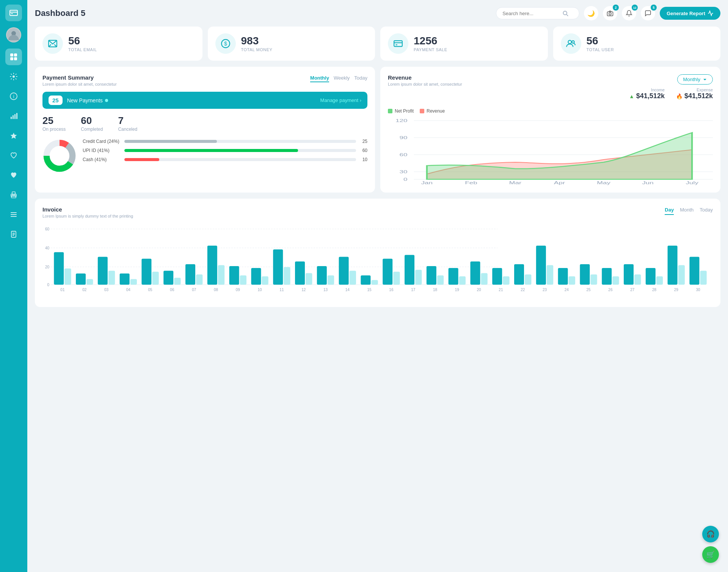  I want to click on svg-text: 11, so click(282, 290).